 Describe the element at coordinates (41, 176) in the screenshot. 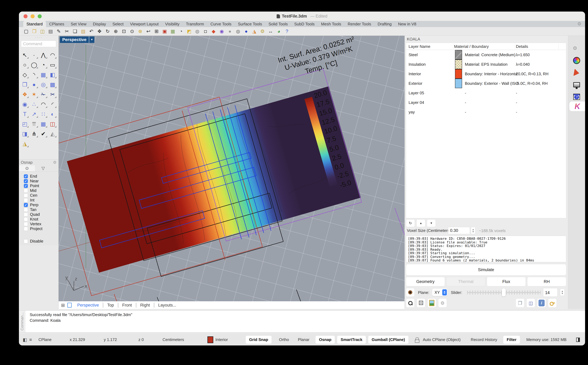

I see `osnap-option: End` at that location.